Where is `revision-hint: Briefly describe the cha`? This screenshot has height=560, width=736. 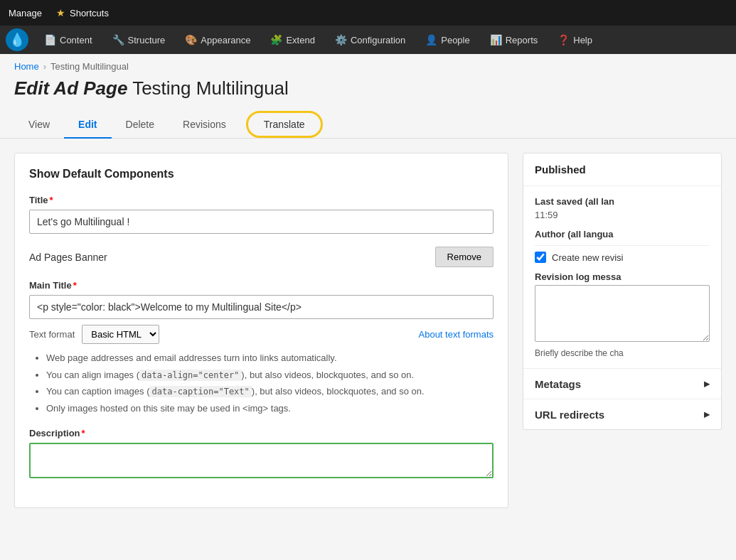 revision-hint: Briefly describe the cha is located at coordinates (622, 353).